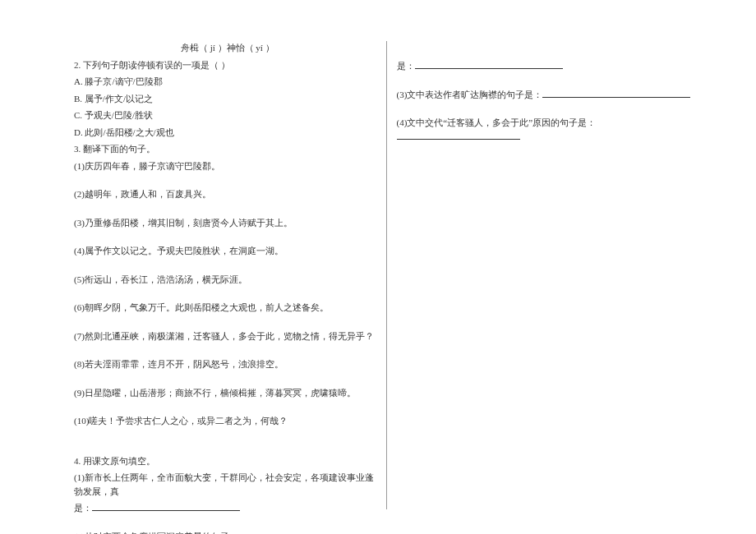 The image size is (756, 534). What do you see at coordinates (225, 194) in the screenshot?
I see `q3-item-2: (2)越明年，政通人和，百废具兴。` at bounding box center [225, 194].